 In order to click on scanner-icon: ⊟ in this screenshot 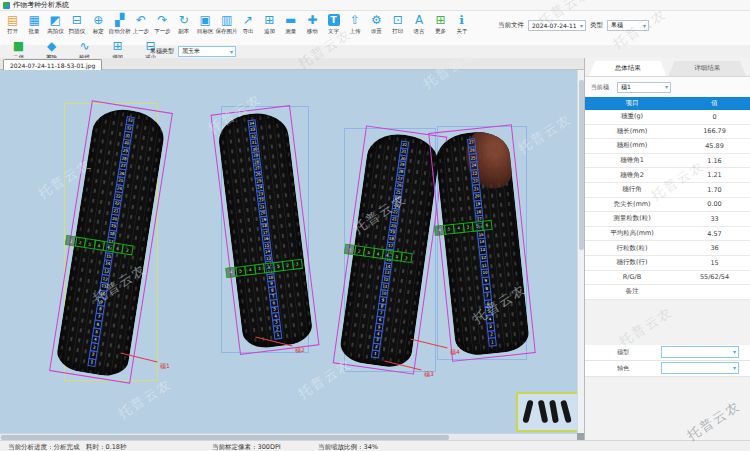, I will do `click(77, 20)`.